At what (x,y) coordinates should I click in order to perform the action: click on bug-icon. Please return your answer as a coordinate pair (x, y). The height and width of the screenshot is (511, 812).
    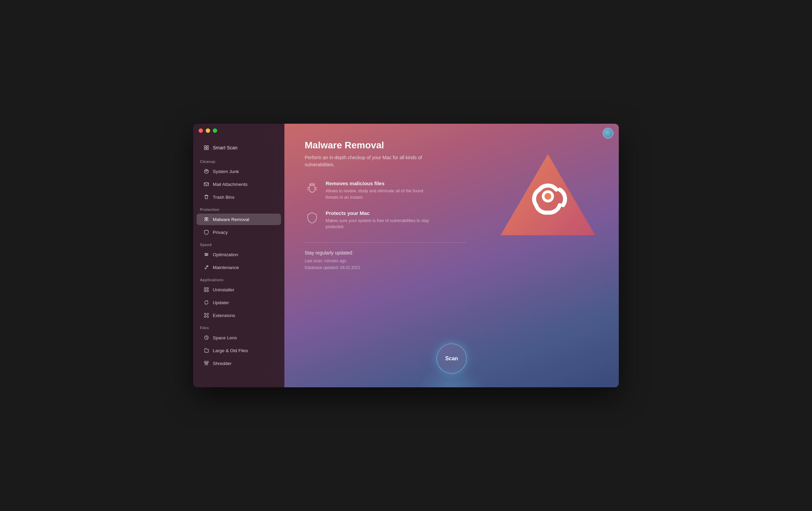
    Looking at the image, I should click on (312, 188).